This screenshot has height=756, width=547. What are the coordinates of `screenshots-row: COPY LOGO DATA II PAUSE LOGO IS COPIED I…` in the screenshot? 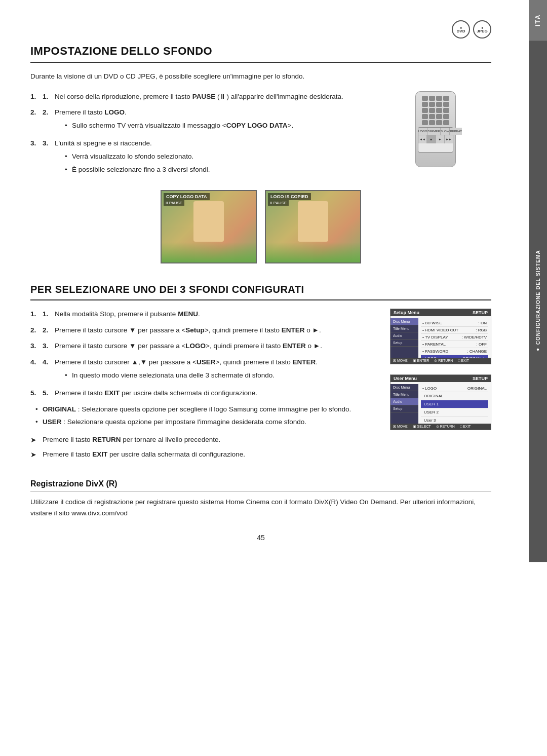 It's located at (261, 227).